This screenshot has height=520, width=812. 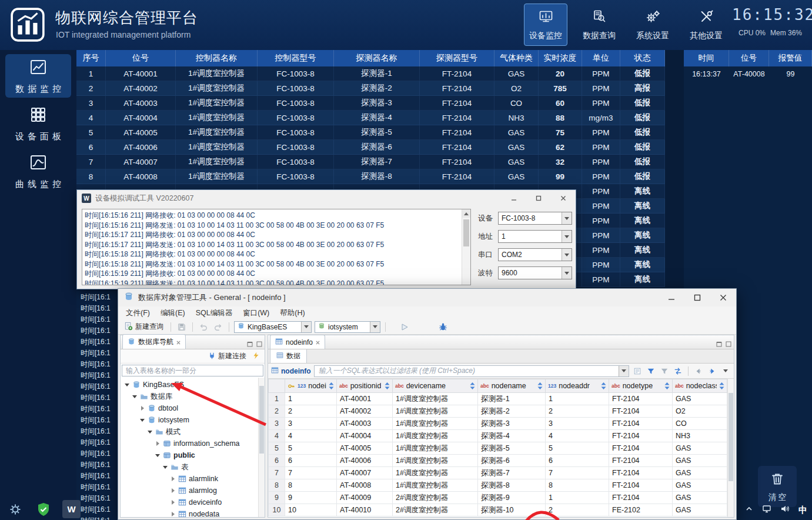 I want to click on grid-column-header: abcdevicename, so click(x=435, y=386).